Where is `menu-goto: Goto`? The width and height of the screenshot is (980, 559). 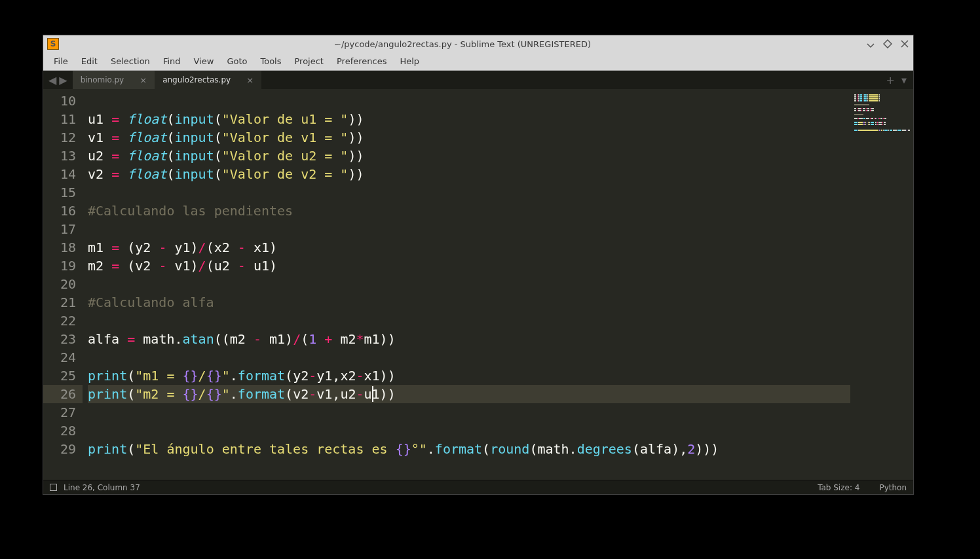
menu-goto: Goto is located at coordinates (237, 62).